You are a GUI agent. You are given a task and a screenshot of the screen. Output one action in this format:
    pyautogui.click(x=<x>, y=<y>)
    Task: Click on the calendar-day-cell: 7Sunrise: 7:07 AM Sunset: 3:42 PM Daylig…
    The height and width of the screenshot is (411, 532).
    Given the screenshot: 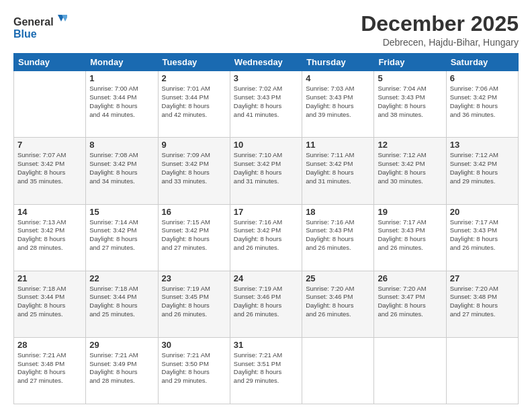 What is the action you would take?
    pyautogui.click(x=50, y=171)
    